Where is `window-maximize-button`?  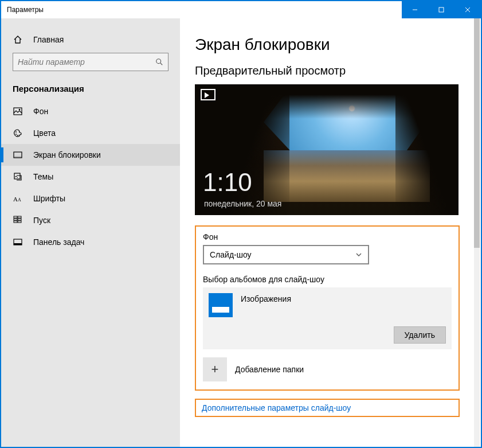 window-maximize-button is located at coordinates (441, 10).